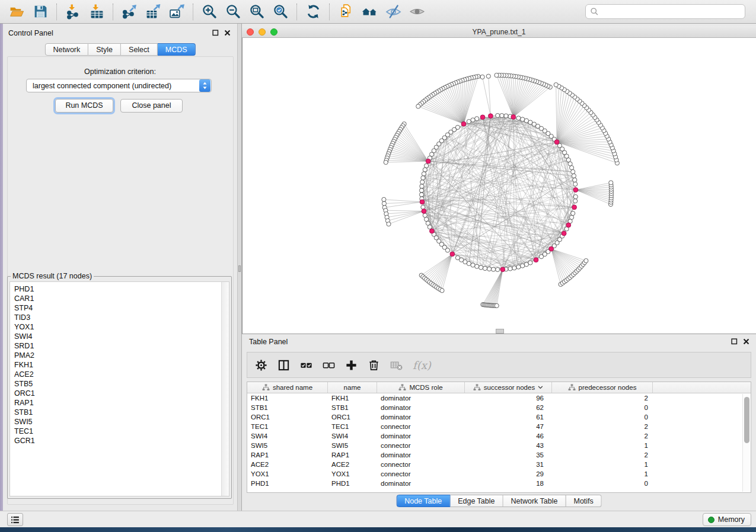  Describe the element at coordinates (369, 12) in the screenshot. I see `first-neighbors-icon` at that location.